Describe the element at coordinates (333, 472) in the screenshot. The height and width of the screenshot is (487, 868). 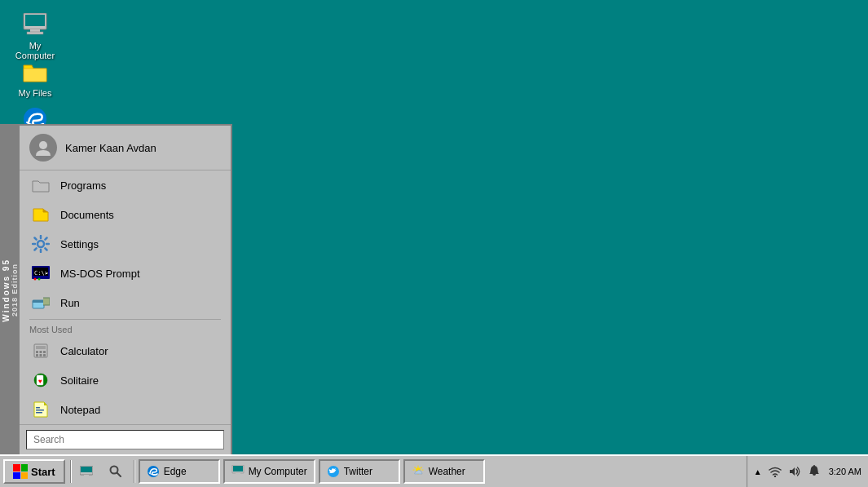
I see `taskbar-twitter-icon` at that location.